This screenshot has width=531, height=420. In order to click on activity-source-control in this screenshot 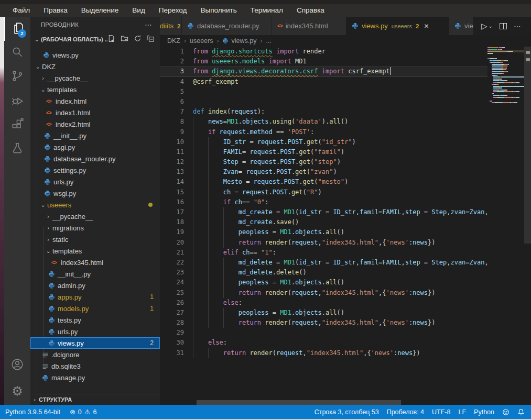, I will do `click(17, 77)`.